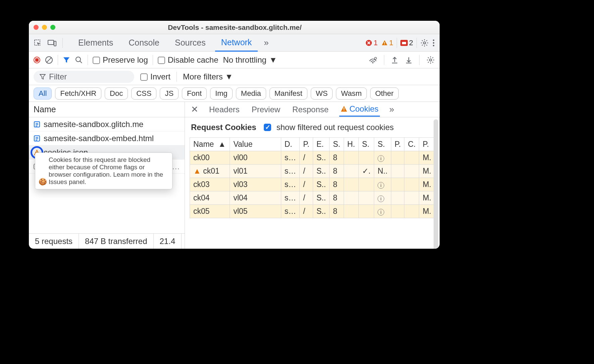 The height and width of the screenshot is (364, 594). What do you see at coordinates (197, 171) in the screenshot?
I see `warning-triangle-icon: ▲` at bounding box center [197, 171].